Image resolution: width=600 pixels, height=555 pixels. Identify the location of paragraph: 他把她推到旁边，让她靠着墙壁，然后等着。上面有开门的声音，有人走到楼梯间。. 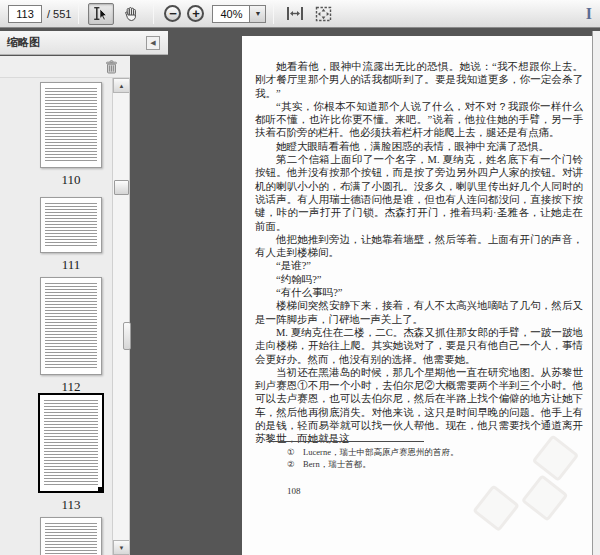
(419, 246).